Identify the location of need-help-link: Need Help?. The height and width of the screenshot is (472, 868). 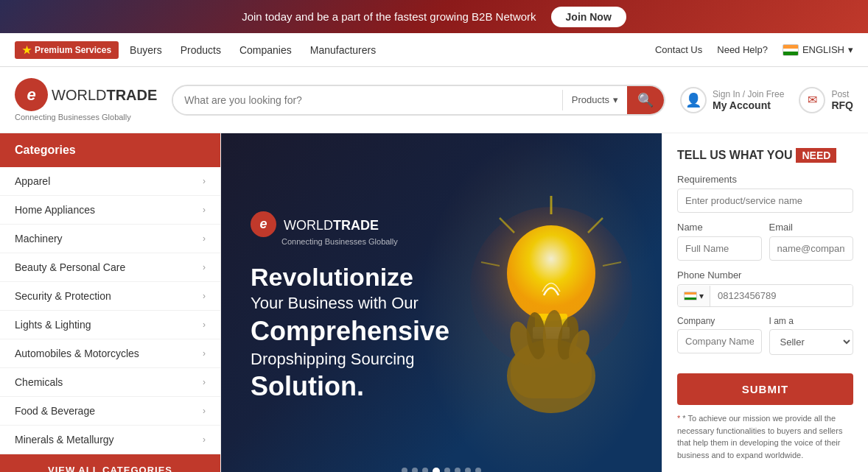
(743, 50).